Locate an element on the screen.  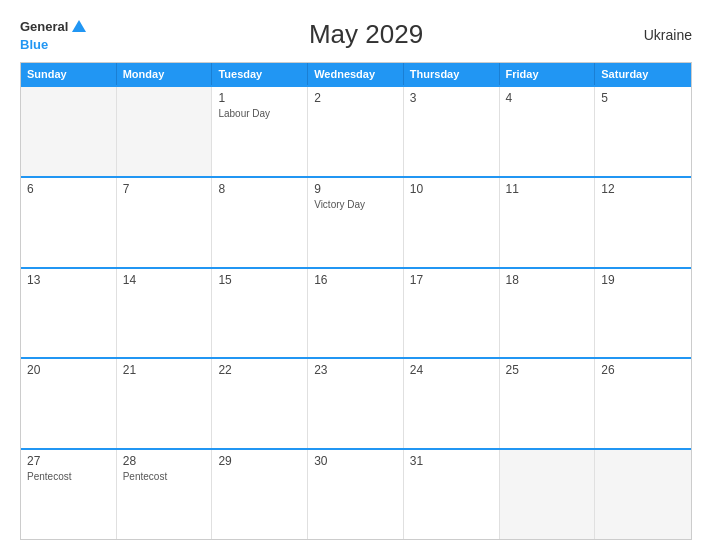
calendar-title: May 2029 is located at coordinates (366, 34).